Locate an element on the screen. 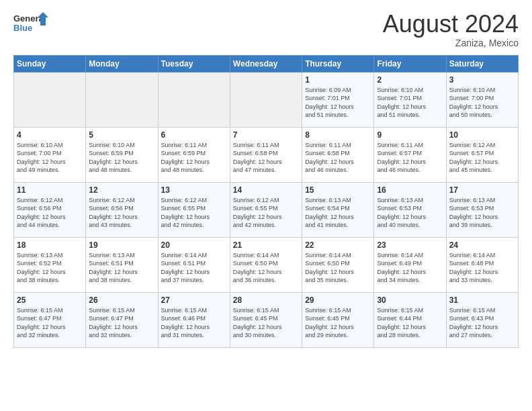 This screenshot has width=532, height=411. day-number: 4 is located at coordinates (50, 135).